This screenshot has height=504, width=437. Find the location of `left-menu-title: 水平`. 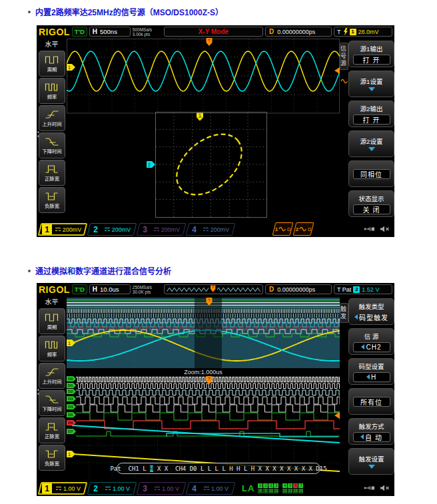

left-menu-title: 水平 is located at coordinates (52, 44).